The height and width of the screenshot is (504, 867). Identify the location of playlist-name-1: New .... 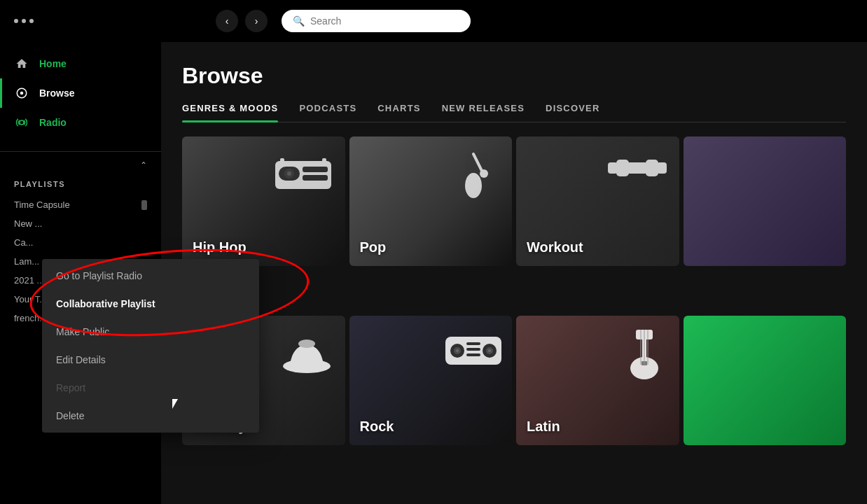
(28, 224).